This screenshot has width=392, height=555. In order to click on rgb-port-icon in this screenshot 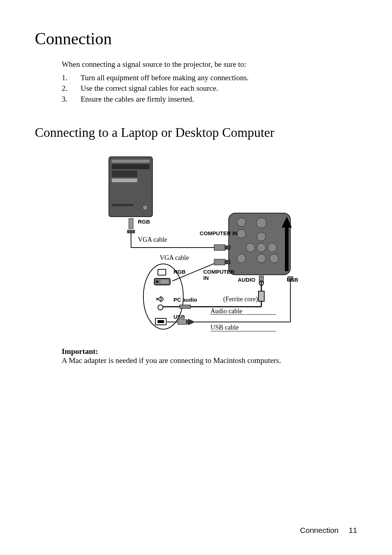, I will do `click(131, 226)`.